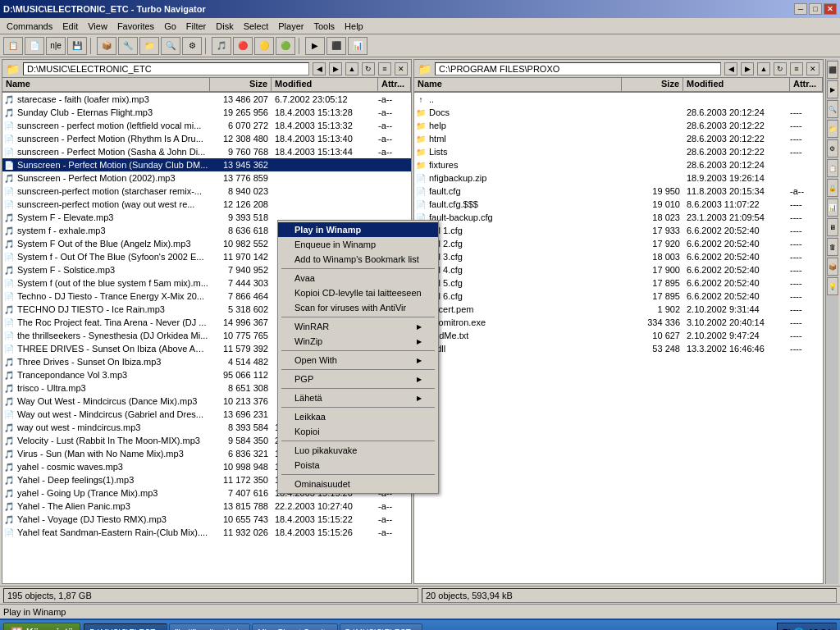 This screenshot has height=630, width=840. What do you see at coordinates (833, 70) in the screenshot?
I see `side-btn-1: ⬛` at bounding box center [833, 70].